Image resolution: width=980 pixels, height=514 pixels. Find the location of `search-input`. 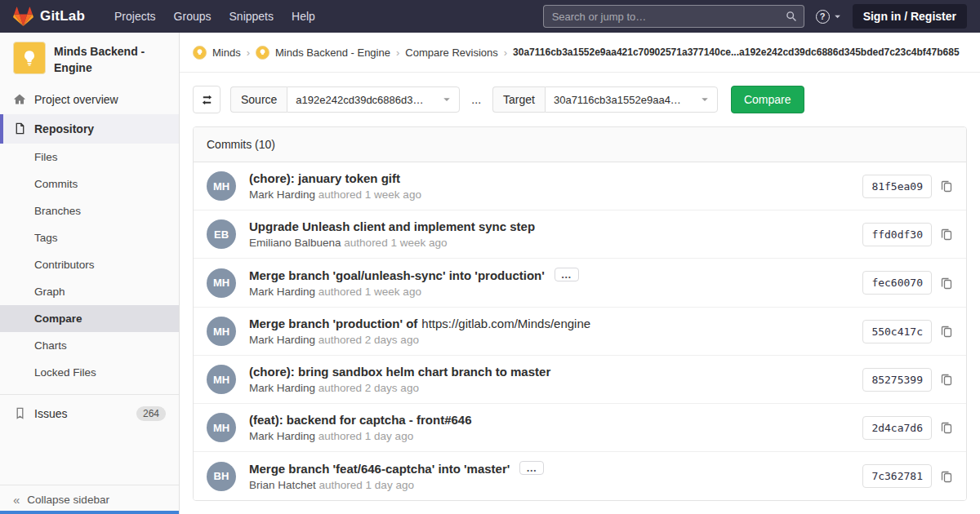

search-input is located at coordinates (674, 16).